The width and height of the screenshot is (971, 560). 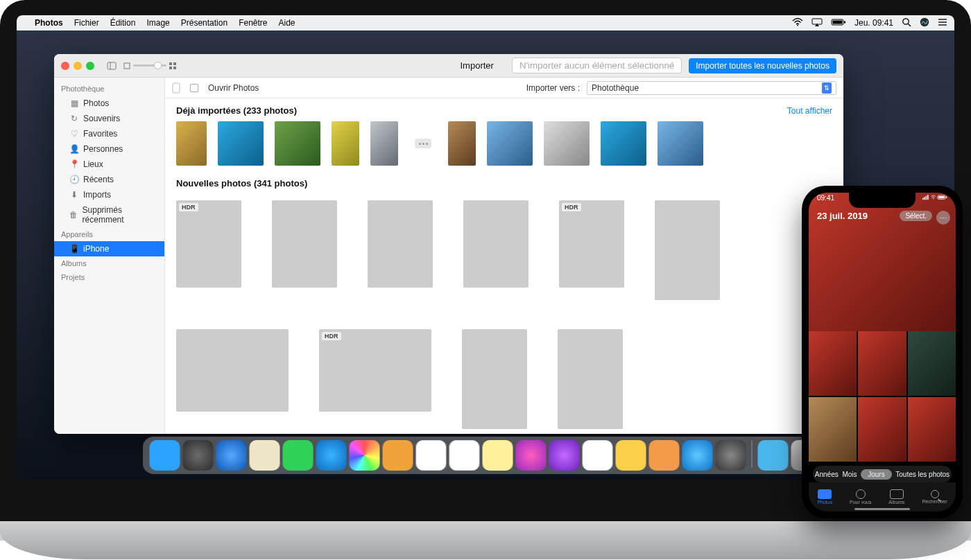 What do you see at coordinates (158, 23) in the screenshot?
I see `menu-image: Image` at bounding box center [158, 23].